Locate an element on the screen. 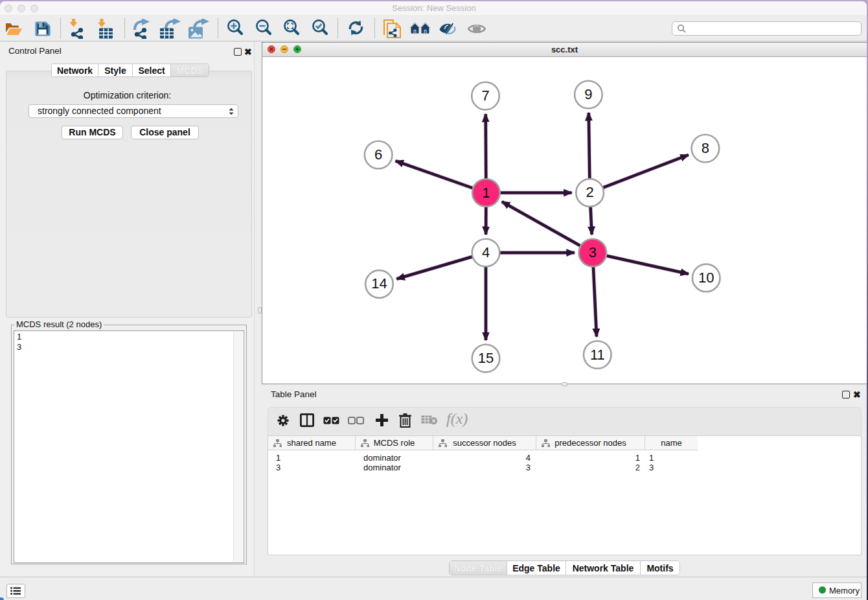 The width and height of the screenshot is (868, 600). svg-text: 3 is located at coordinates (593, 253).